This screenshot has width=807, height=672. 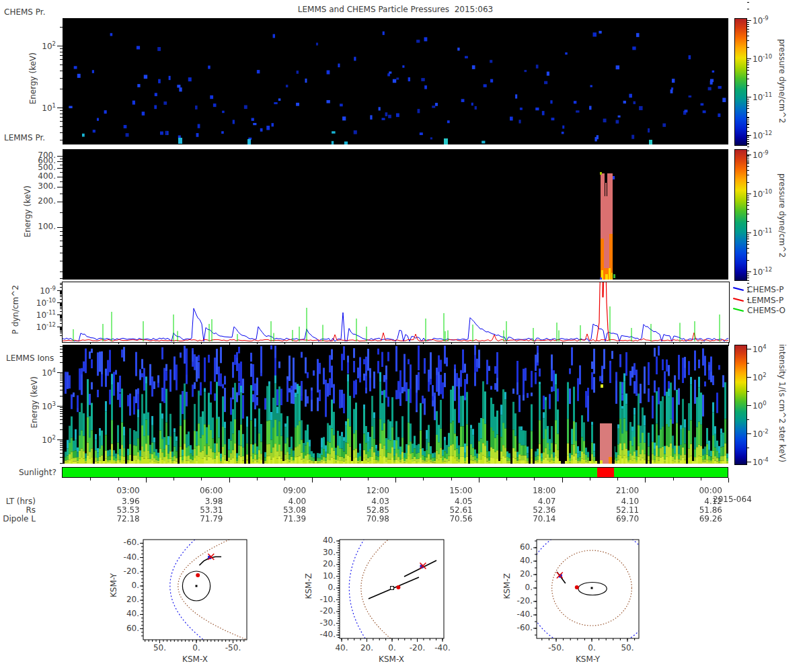 I want to click on time-tick-label: 15:00, so click(x=452, y=491).